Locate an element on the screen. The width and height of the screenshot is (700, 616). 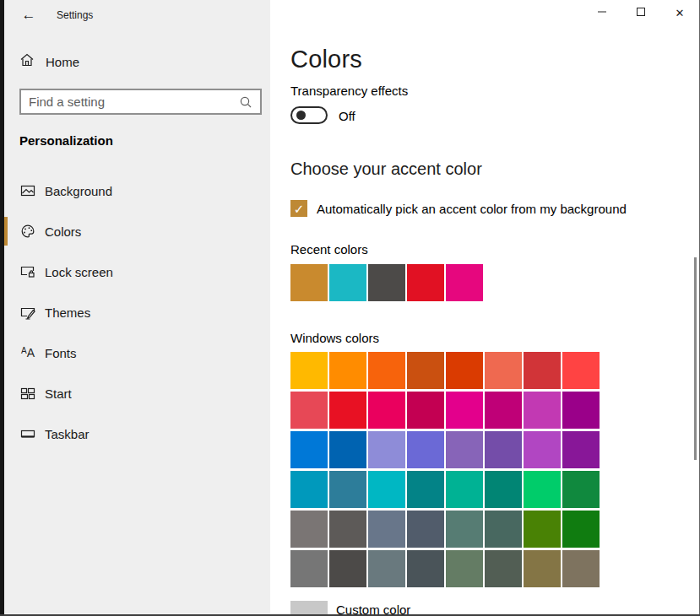
minimize-icon is located at coordinates (602, 14).